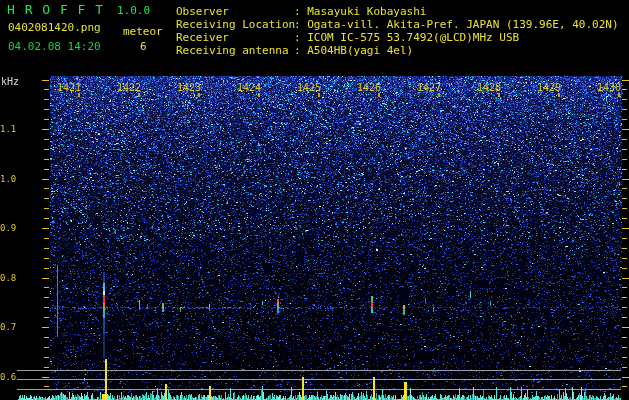 The width and height of the screenshot is (629, 400). I want to click on freq-tick-label: 0.7, so click(8, 327).